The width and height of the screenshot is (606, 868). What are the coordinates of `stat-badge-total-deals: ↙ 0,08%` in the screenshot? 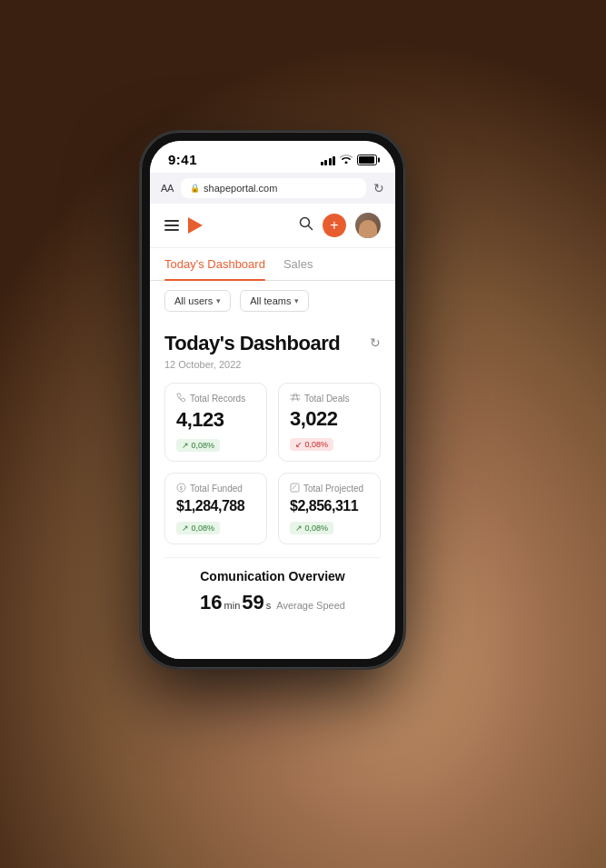 It's located at (312, 444).